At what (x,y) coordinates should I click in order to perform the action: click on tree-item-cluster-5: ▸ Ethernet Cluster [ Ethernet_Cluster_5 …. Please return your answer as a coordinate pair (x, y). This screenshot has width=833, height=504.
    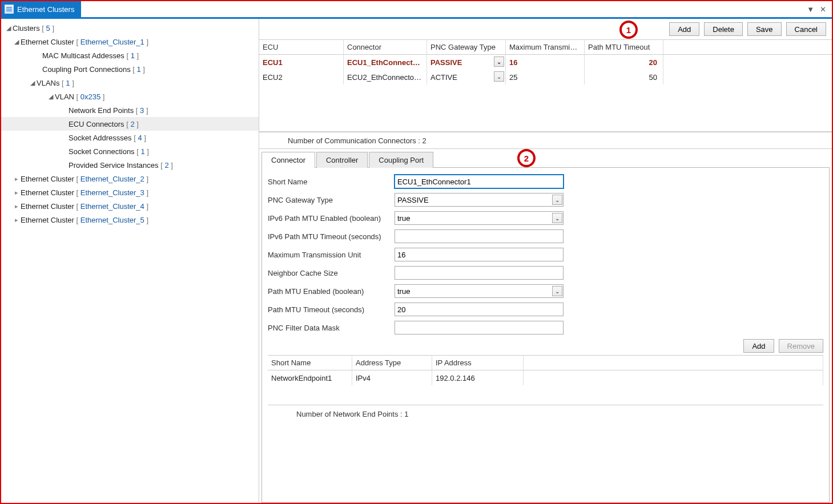
    Looking at the image, I should click on (130, 220).